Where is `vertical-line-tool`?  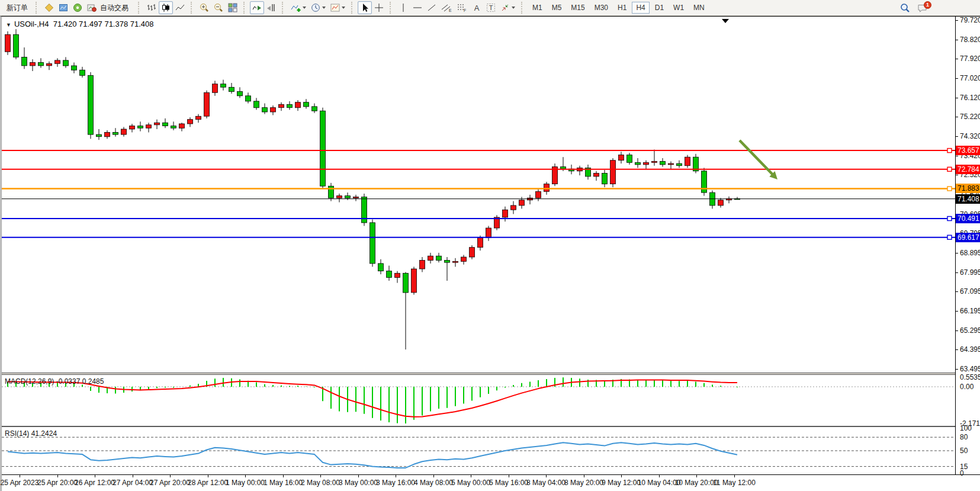
vertical-line-tool is located at coordinates (403, 8).